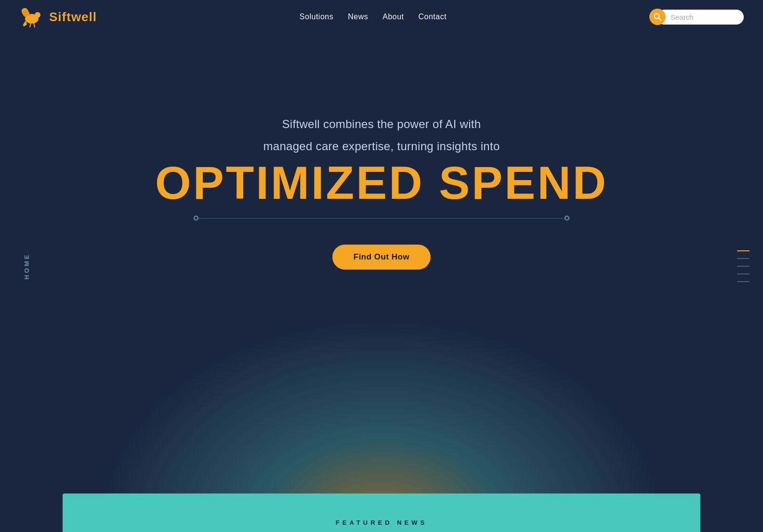  What do you see at coordinates (697, 17) in the screenshot?
I see `search-area` at bounding box center [697, 17].